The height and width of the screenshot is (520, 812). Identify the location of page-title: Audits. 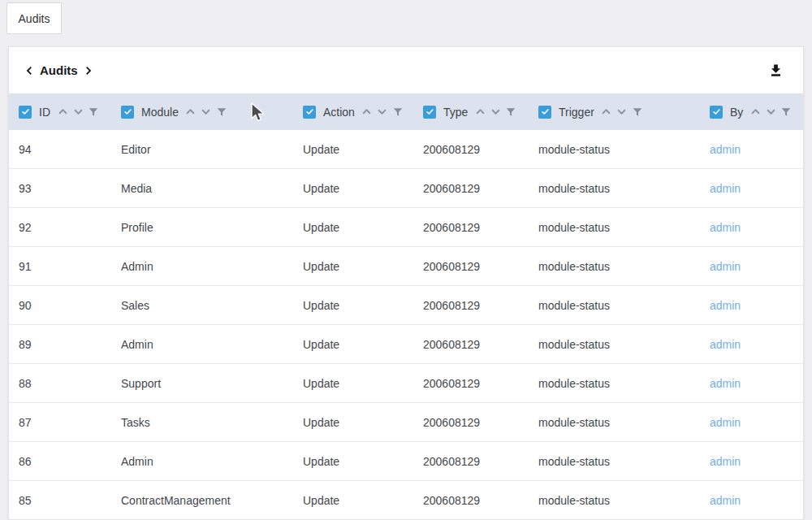
(58, 70).